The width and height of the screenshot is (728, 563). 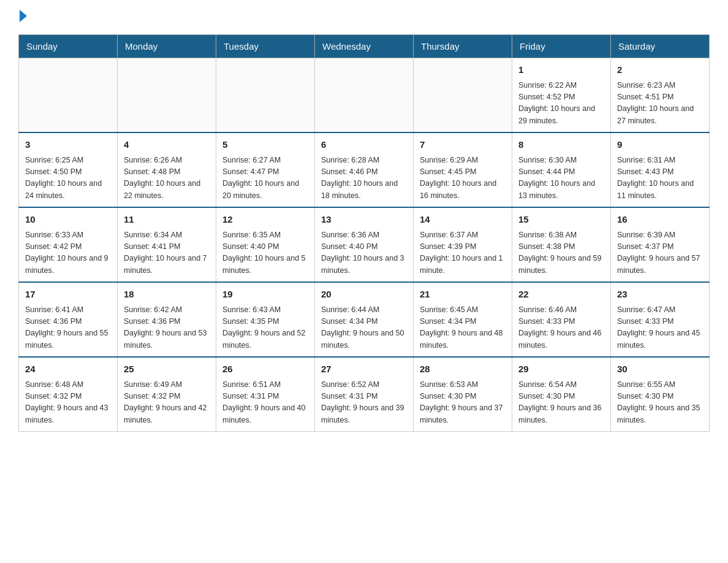 What do you see at coordinates (463, 394) in the screenshot?
I see `calendar-cell: 28Sunrise: 6:53 AM Sunset: 4:30 PM Dayli…` at bounding box center [463, 394].